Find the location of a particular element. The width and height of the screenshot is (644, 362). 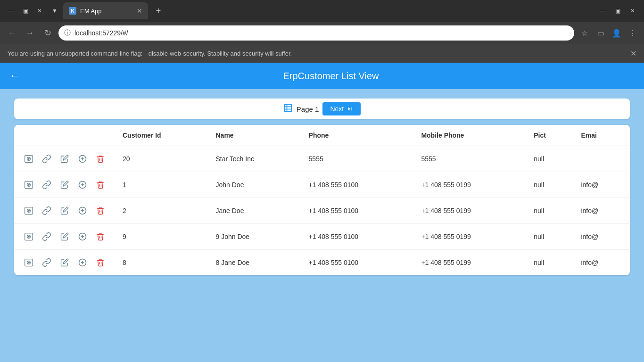

table-row: 88 Jane Doe+1 408 555 0100+1 408 555 019… is located at coordinates (322, 263).